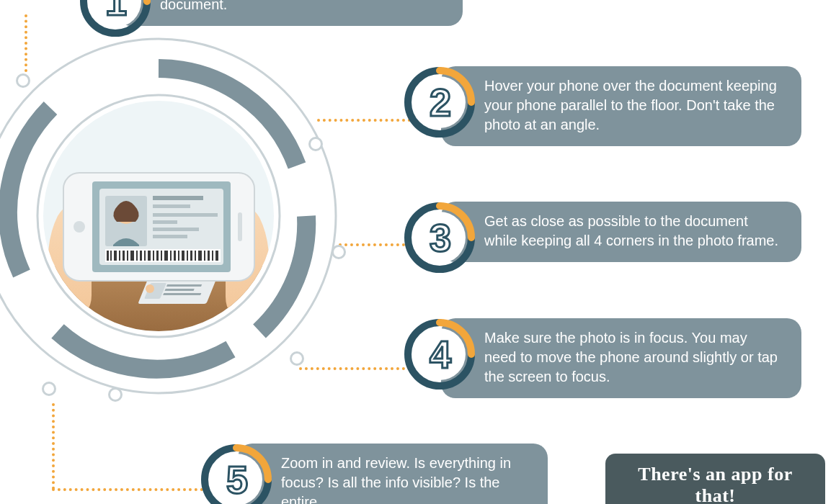  What do you see at coordinates (616, 359) in the screenshot?
I see `step-4: 4 Make sure the photo is in focus. You m…` at bounding box center [616, 359].